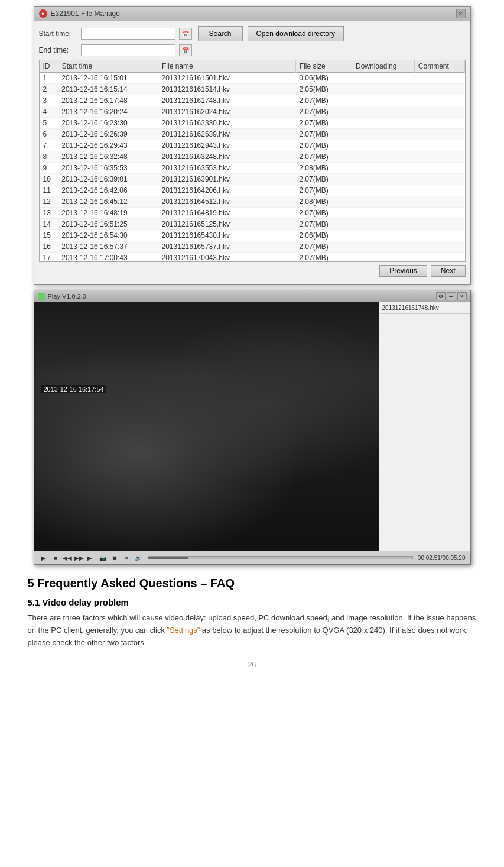  I want to click on end-time-calendar-icon: 📅, so click(186, 50).